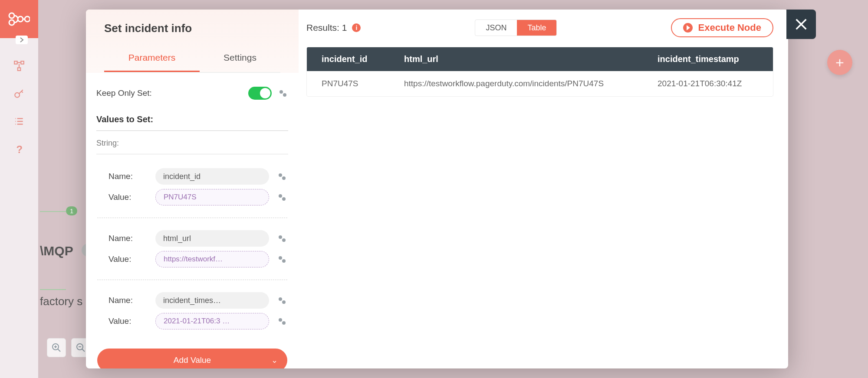 Image resolution: width=868 pixels, height=378 pixels. What do you see at coordinates (192, 41) in the screenshot?
I see `panel-header: Set incident info Parameters Settings` at bounding box center [192, 41].